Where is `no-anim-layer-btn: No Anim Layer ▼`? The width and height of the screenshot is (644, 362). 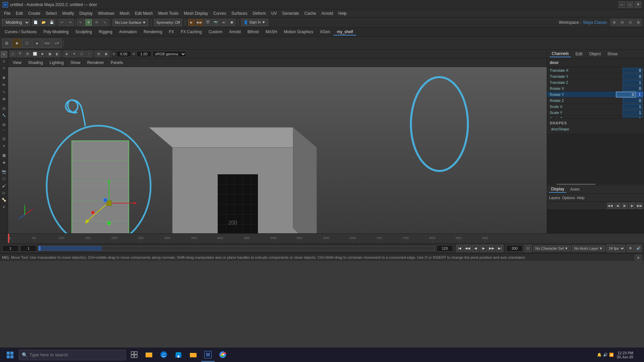 no-anim-layer-btn: No Anim Layer ▼ is located at coordinates (588, 248).